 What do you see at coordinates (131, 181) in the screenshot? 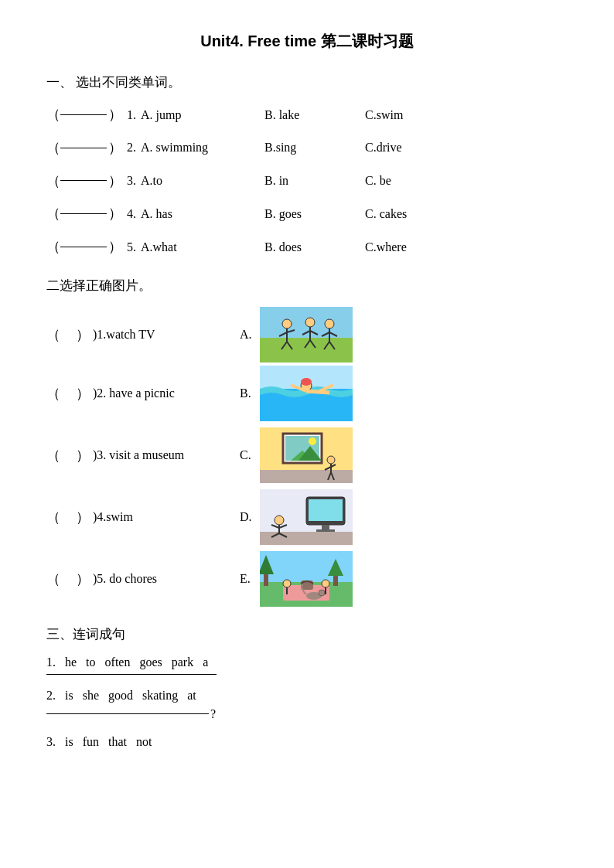
I see `item-num: 3.` at bounding box center [131, 181].